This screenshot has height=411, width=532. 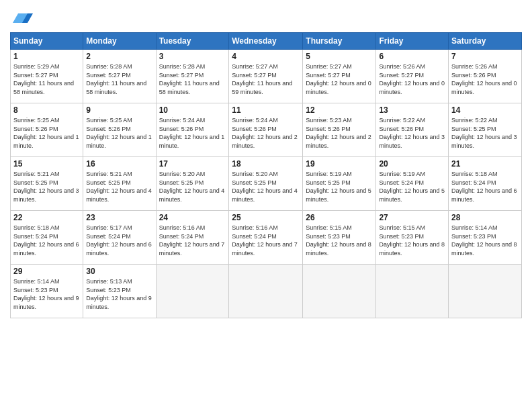 I want to click on day-number: 29, so click(x=47, y=271).